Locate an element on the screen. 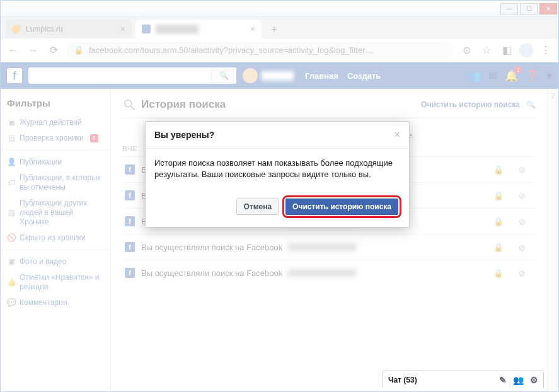 Image resolution: width=559 pixels, height=392 pixels. confirm-dialog: Вы уверены? × История поиска позволяет н… is located at coordinates (277, 174).